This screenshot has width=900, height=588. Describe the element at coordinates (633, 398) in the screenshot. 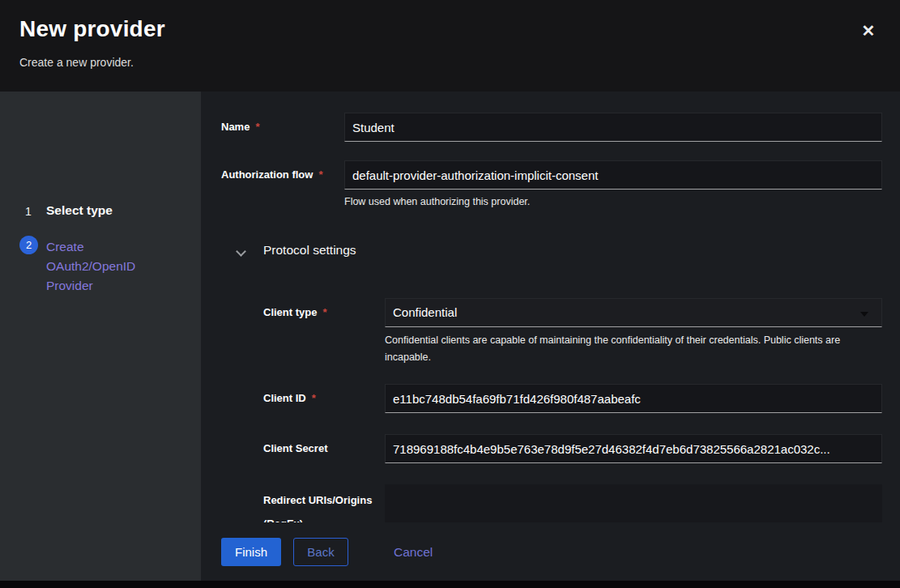

I see `client-id-input` at that location.